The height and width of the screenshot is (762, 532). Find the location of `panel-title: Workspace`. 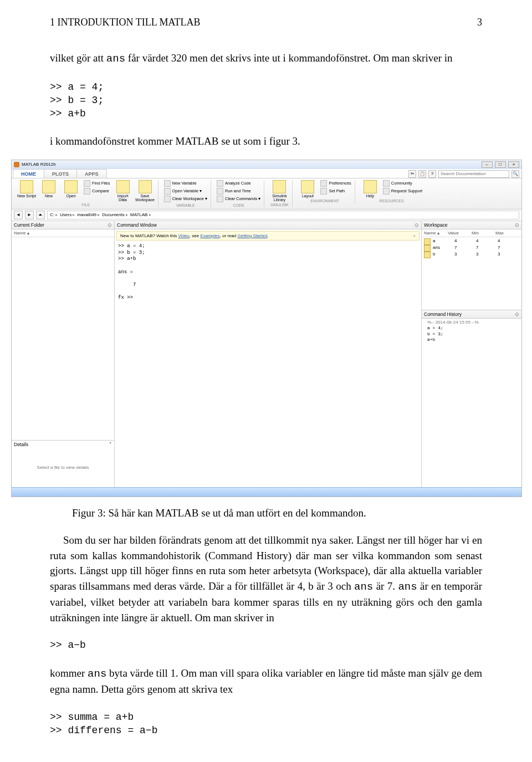

panel-title: Workspace is located at coordinates (436, 225).